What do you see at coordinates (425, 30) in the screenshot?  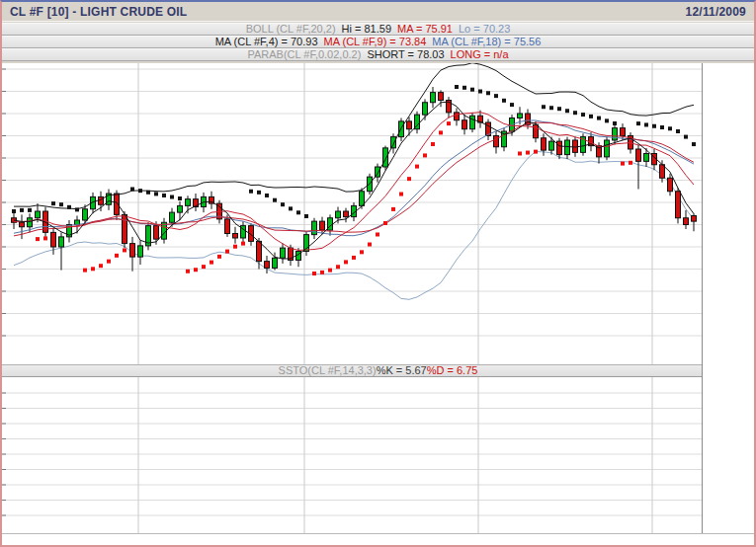 I see `bollinger-ma-value: MA = 75.91` at bounding box center [425, 30].